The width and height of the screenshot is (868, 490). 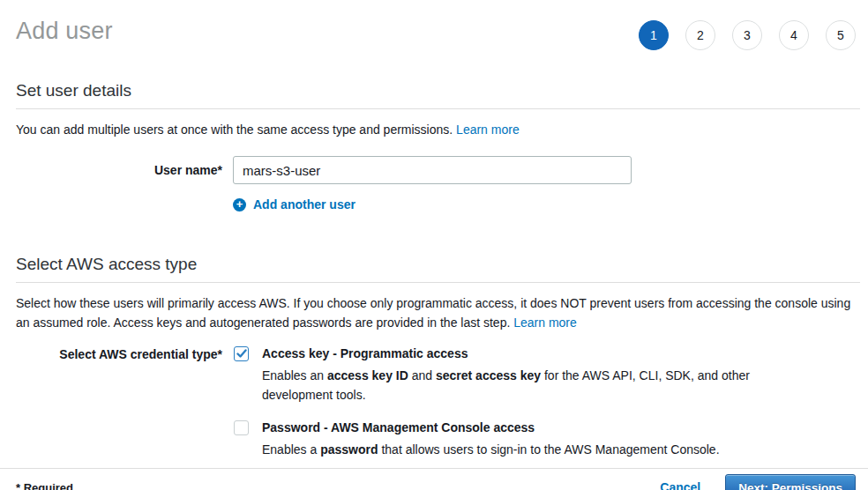 I want to click on user-details-learn-more-link: Learn more, so click(x=488, y=130).